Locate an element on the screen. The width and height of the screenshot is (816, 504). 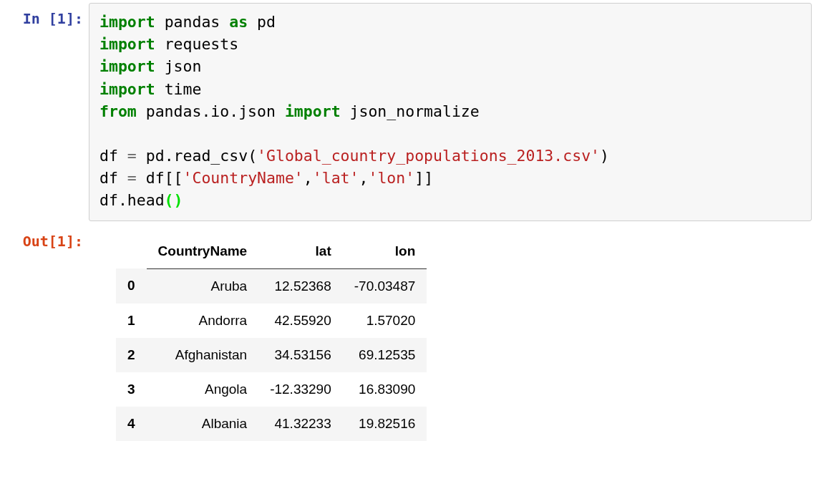
cell-countryname: Afghanistan is located at coordinates (203, 355).